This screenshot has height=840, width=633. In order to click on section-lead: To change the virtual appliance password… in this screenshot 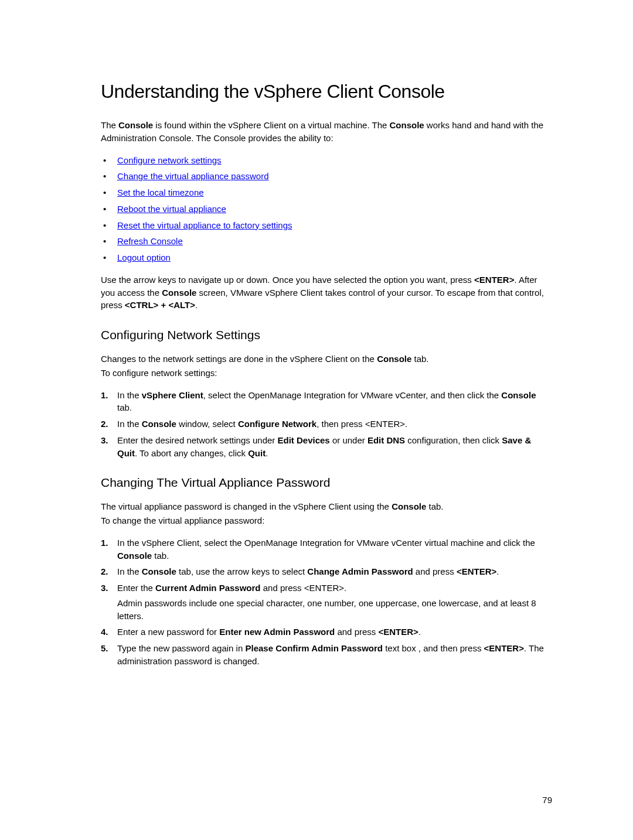, I will do `click(326, 521)`.